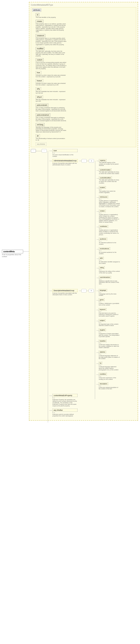 The image size is (140, 644). What do you see at coordinates (110, 272) in the screenshot?
I see `leaf-desc: Expresses the rating of the content of t…` at bounding box center [110, 272].